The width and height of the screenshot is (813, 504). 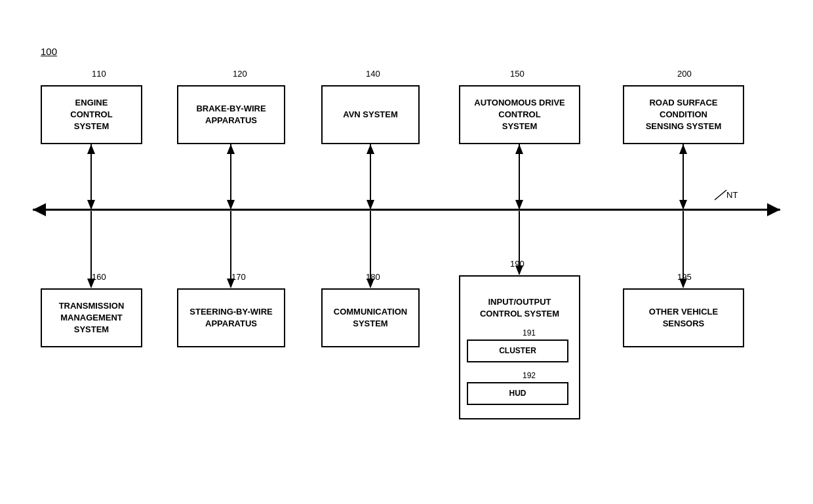 What do you see at coordinates (92, 319) in the screenshot?
I see `box-160-text: TRANSMISSIONMANAGEMENTSYSTEM` at bounding box center [92, 319].